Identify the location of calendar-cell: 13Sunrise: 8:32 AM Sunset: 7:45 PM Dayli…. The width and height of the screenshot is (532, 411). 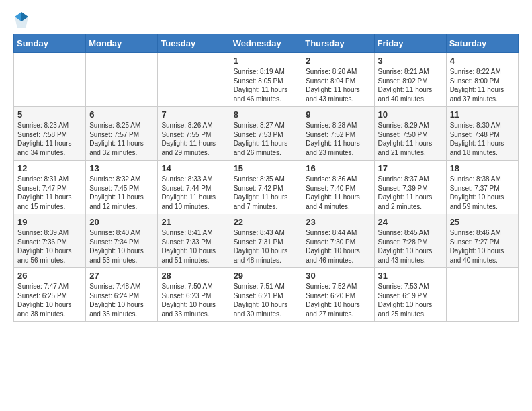
(122, 187).